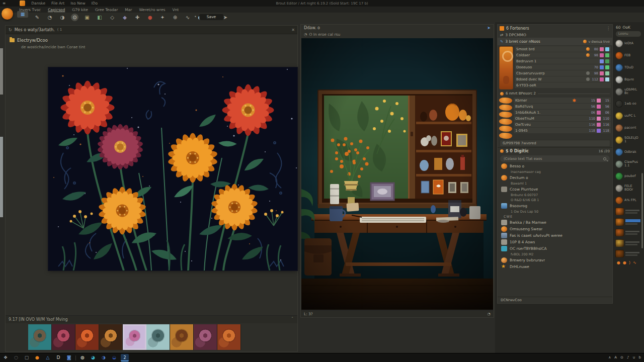 The height and width of the screenshot is (362, 644). I want to click on crop-tool-icon: ◇, so click(112, 18).